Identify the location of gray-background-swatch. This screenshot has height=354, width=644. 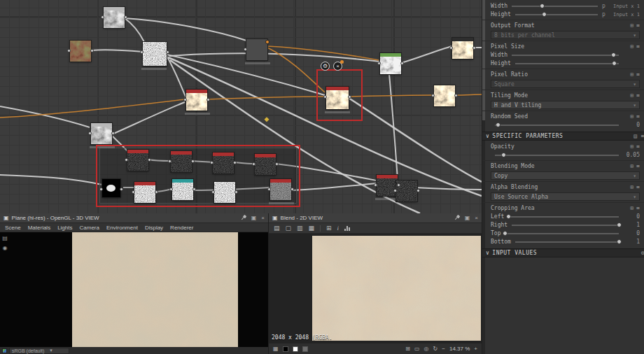
(305, 349).